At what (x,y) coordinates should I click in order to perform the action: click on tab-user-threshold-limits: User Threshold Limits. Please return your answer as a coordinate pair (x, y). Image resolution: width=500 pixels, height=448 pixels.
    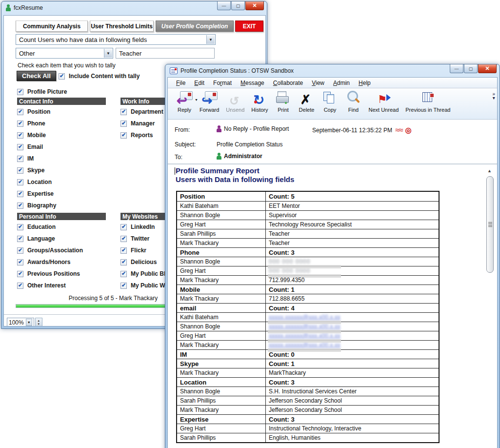
    Looking at the image, I should click on (122, 26).